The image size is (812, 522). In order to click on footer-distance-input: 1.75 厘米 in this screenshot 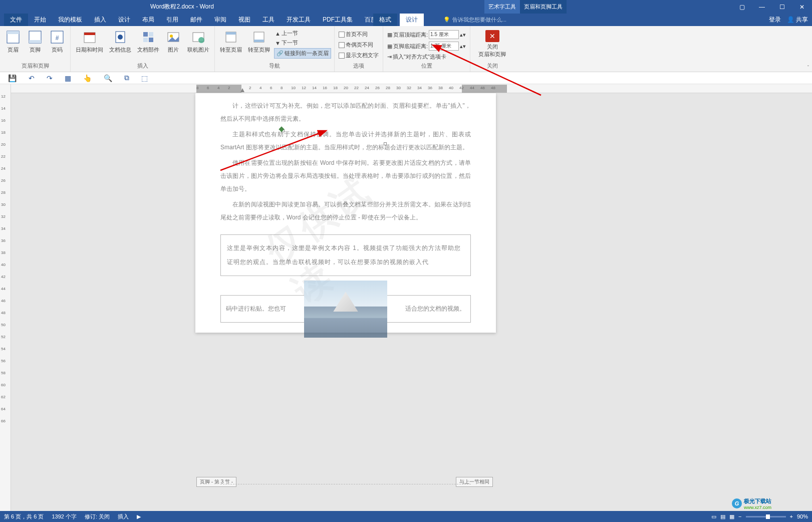, I will do `click(444, 46)`.